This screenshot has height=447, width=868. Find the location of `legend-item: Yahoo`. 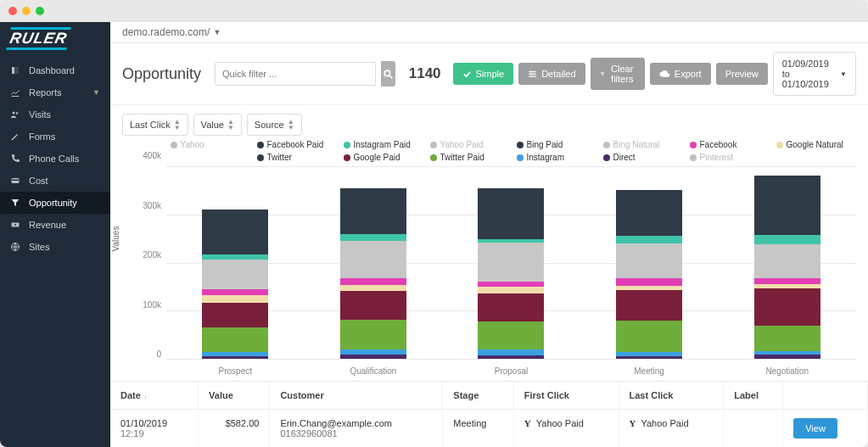

legend-item: Yahoo is located at coordinates (209, 144).